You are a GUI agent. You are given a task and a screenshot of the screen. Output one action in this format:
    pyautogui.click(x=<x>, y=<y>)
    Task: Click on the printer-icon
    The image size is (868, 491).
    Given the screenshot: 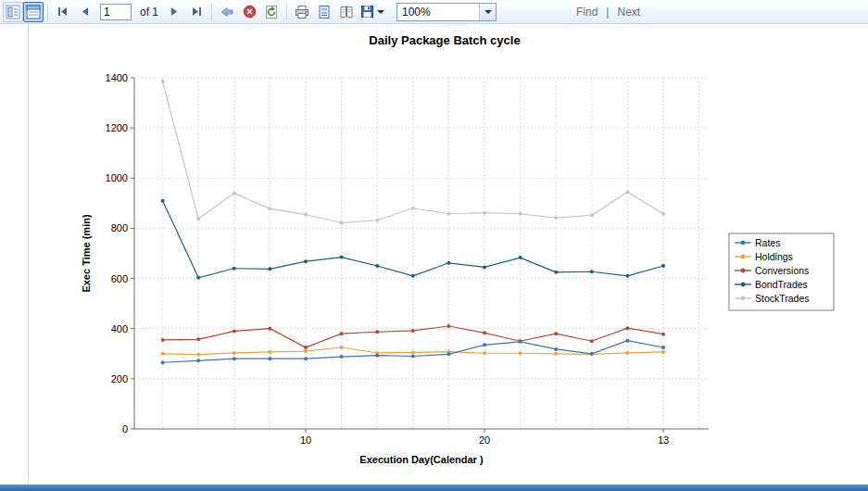 What is the action you would take?
    pyautogui.click(x=302, y=12)
    